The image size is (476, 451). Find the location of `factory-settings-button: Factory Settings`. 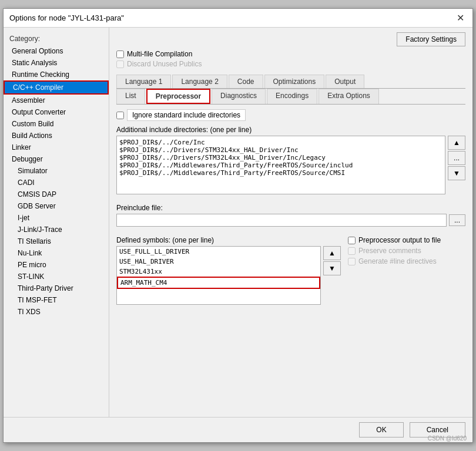

factory-settings-button: Factory Settings is located at coordinates (431, 39).